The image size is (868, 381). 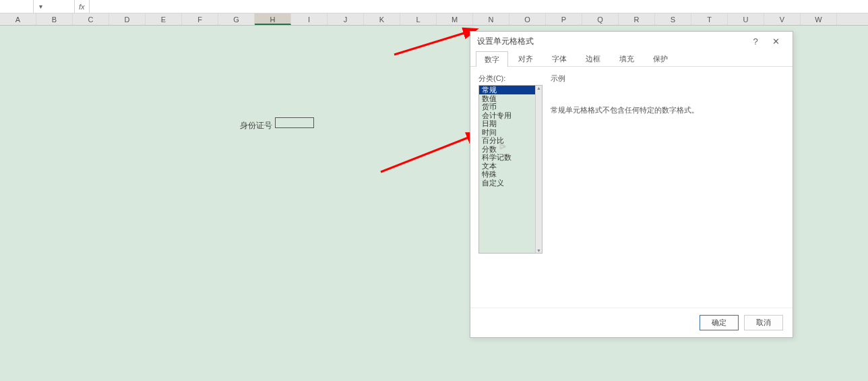 I want to click on dialog-tab: 字体, so click(x=559, y=58).